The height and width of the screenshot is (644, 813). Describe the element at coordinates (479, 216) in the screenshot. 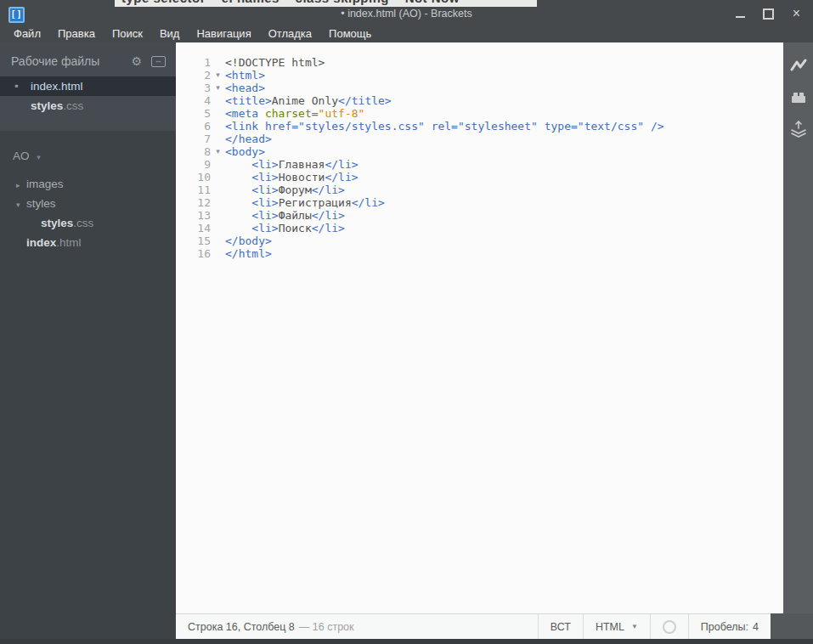

I see `code-line: 13 <li>Файлы</li>` at that location.